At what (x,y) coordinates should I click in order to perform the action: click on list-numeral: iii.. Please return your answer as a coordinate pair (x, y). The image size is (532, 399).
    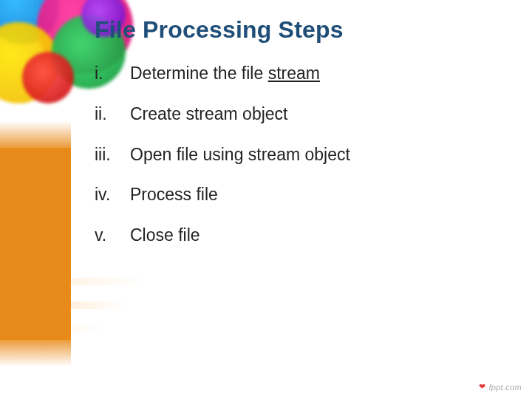
    Looking at the image, I should click on (112, 155).